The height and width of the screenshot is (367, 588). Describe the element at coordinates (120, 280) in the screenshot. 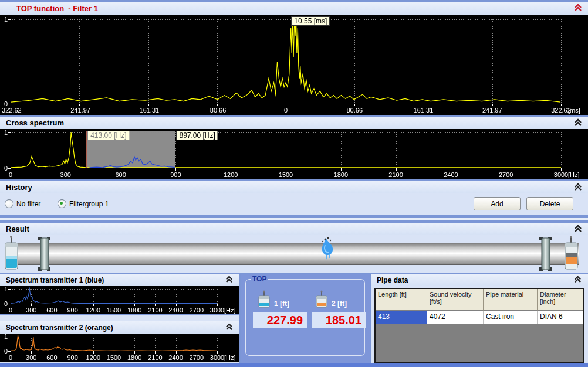

I see `panel-header-spectrum-1: Spectrum transmitter 1 (blue)` at that location.